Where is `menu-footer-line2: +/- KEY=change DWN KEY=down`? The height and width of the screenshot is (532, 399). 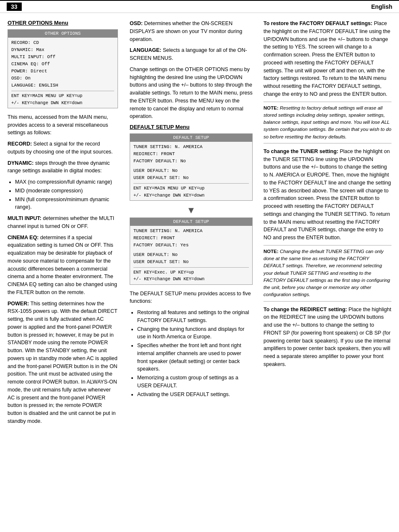 menu-footer-line2: +/- KEY=change DWN KEY=down is located at coordinates (63, 103).